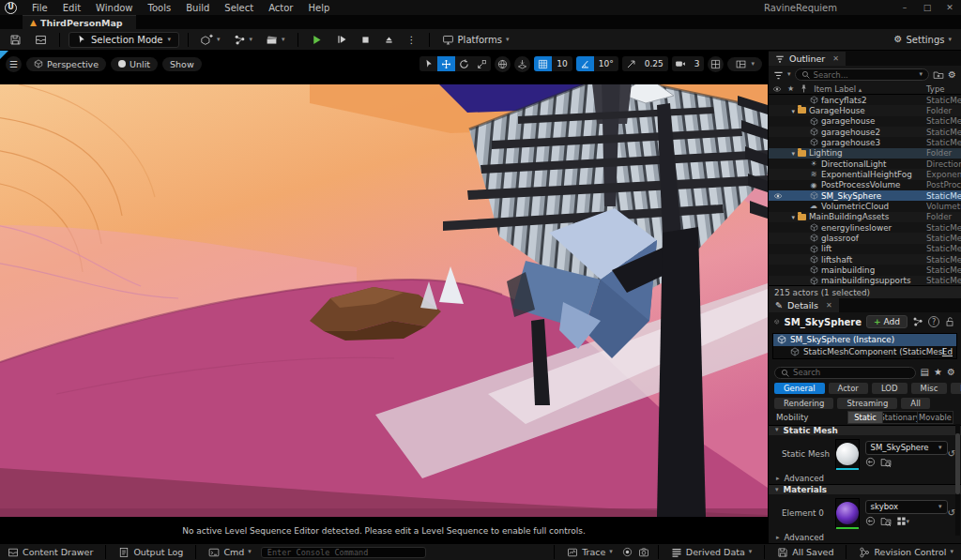 This screenshot has width=961, height=560. What do you see at coordinates (938, 372) in the screenshot?
I see `favorites-star-icon: ★` at bounding box center [938, 372].